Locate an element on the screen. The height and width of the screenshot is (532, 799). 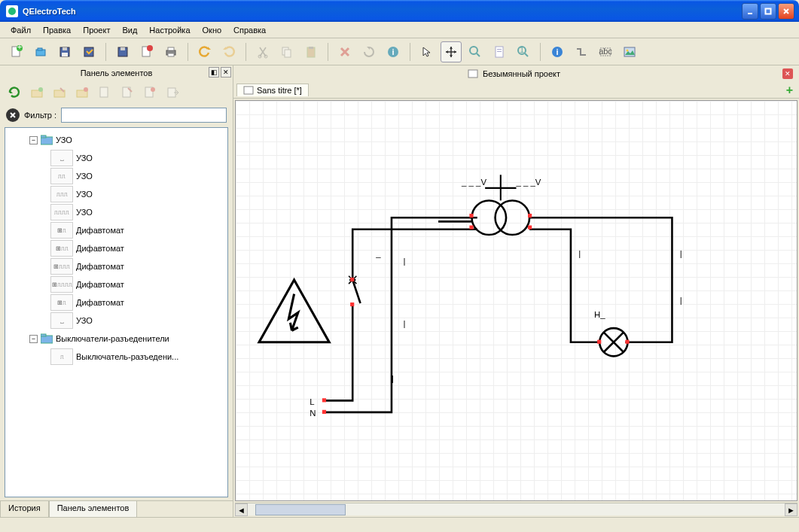
zoom-tool is located at coordinates (475, 52).